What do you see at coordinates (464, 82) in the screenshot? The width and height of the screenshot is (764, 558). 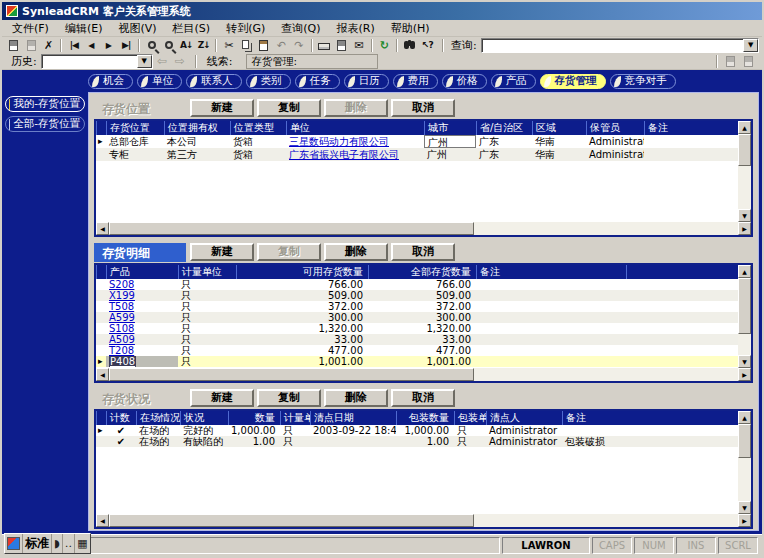 I see `tab-price: 价格` at bounding box center [464, 82].